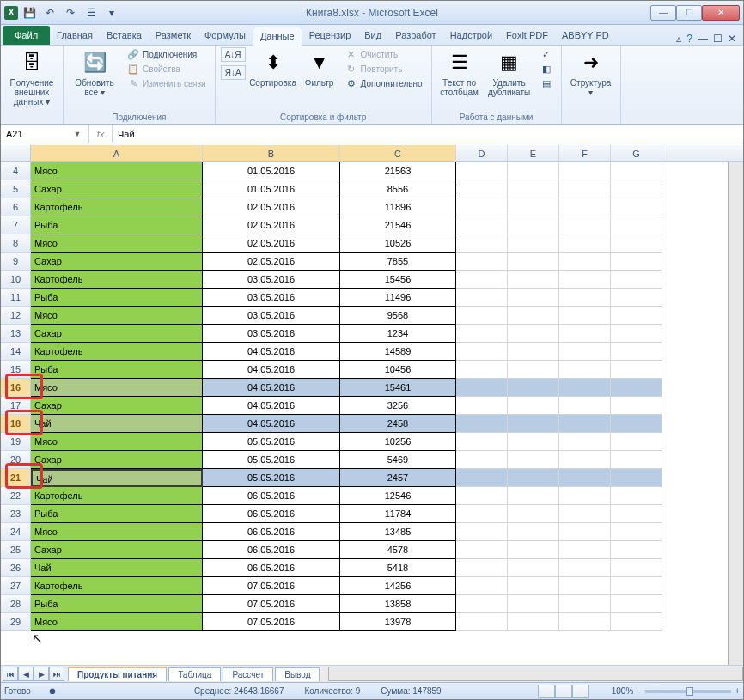 The width and height of the screenshot is (744, 700). I want to click on cell: 07.05.2016, so click(271, 622).